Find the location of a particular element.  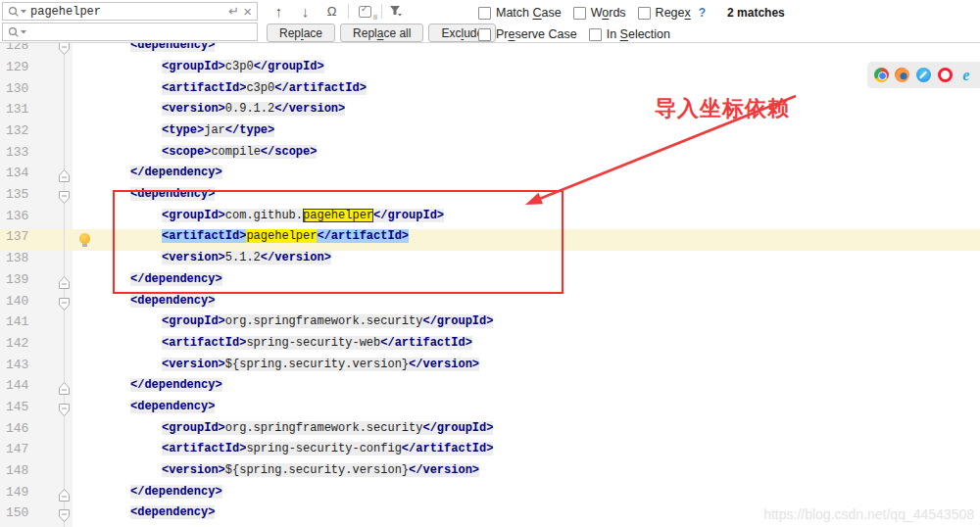

find-options-row2: Preserve CaseIn Selection is located at coordinates (574, 34).